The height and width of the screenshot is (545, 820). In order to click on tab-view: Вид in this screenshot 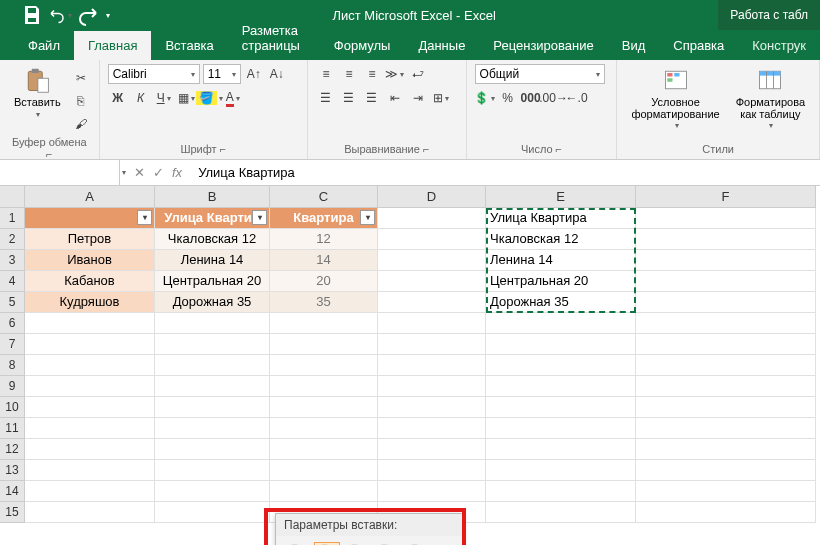, I will do `click(634, 46)`.